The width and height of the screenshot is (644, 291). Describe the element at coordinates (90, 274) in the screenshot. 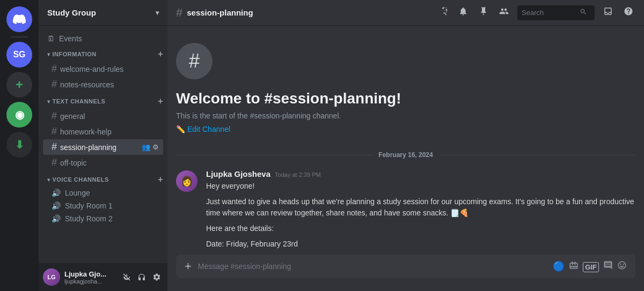

I see `username-display: Ljupka Gjo...` at that location.